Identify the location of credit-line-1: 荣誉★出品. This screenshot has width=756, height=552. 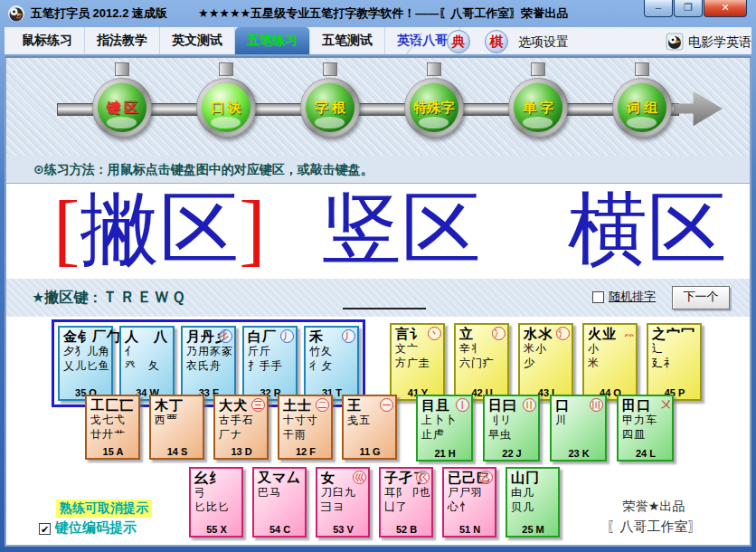
(654, 507).